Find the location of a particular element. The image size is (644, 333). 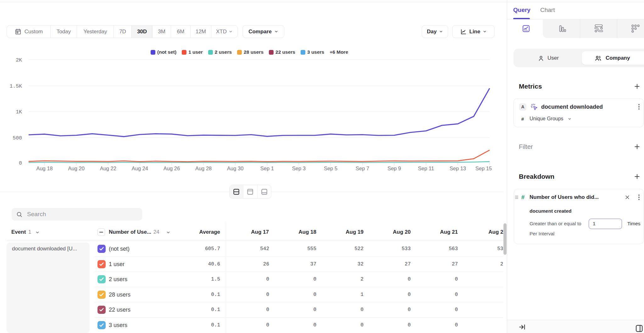

svg-text: Sep 11 is located at coordinates (426, 168).